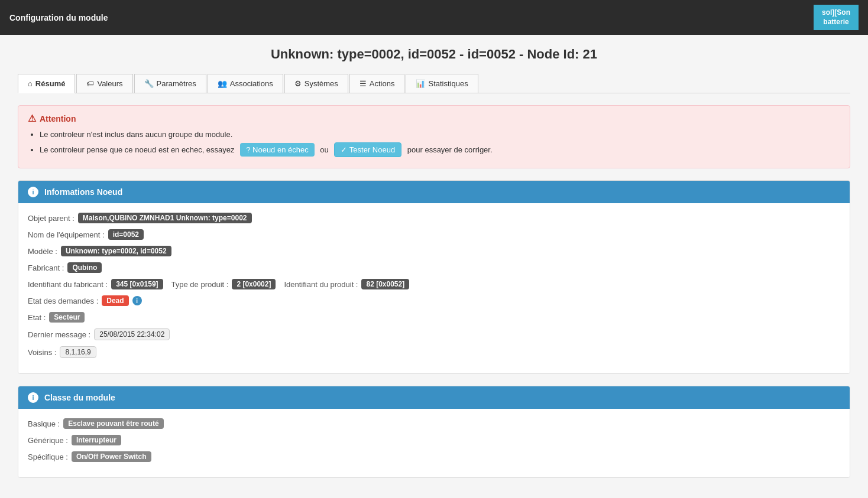 The height and width of the screenshot is (498, 868). What do you see at coordinates (434, 137) in the screenshot?
I see `alert-section: ⚠ Attention Le controleur n'est inclus d…` at bounding box center [434, 137].